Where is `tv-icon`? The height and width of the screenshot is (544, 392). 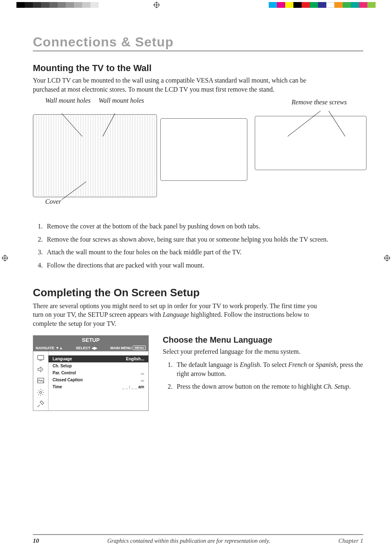
tv-icon is located at coordinates (41, 358).